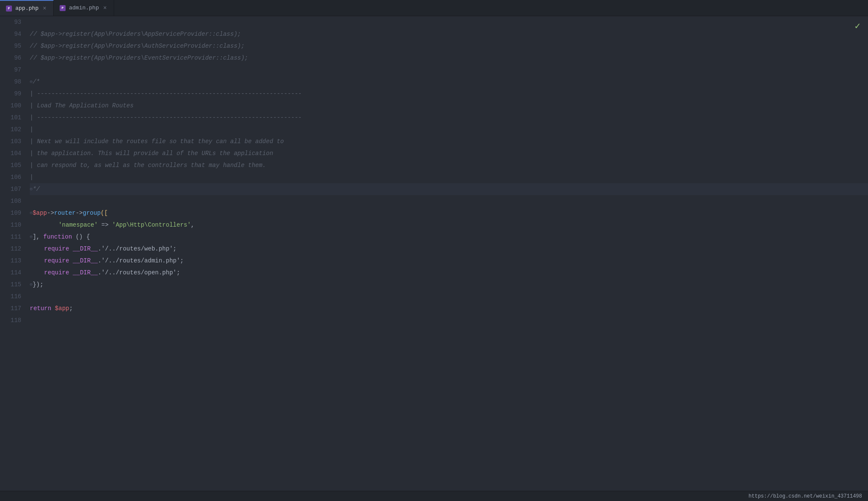 The width and height of the screenshot is (868, 501). I want to click on tab-bar: P app.php × P admin.php ×, so click(434, 8).